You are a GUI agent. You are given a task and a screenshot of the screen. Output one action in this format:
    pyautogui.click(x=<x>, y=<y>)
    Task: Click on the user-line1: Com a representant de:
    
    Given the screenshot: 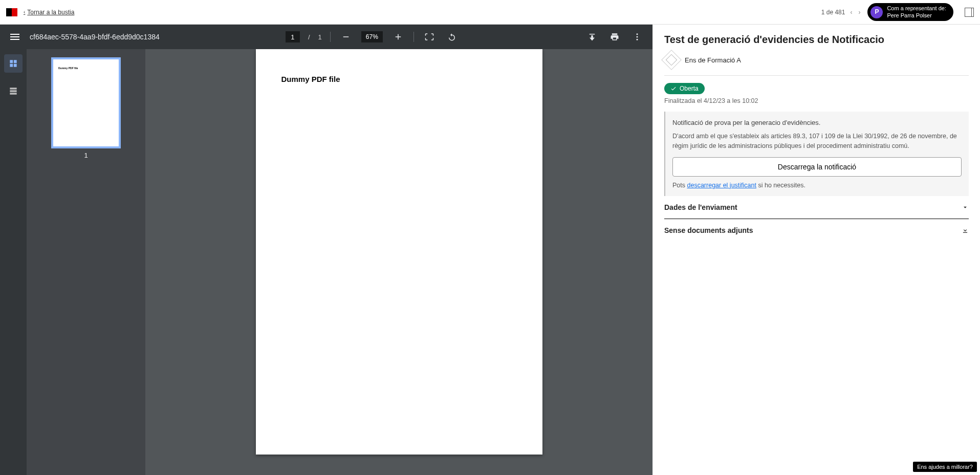 What is the action you would take?
    pyautogui.click(x=917, y=8)
    